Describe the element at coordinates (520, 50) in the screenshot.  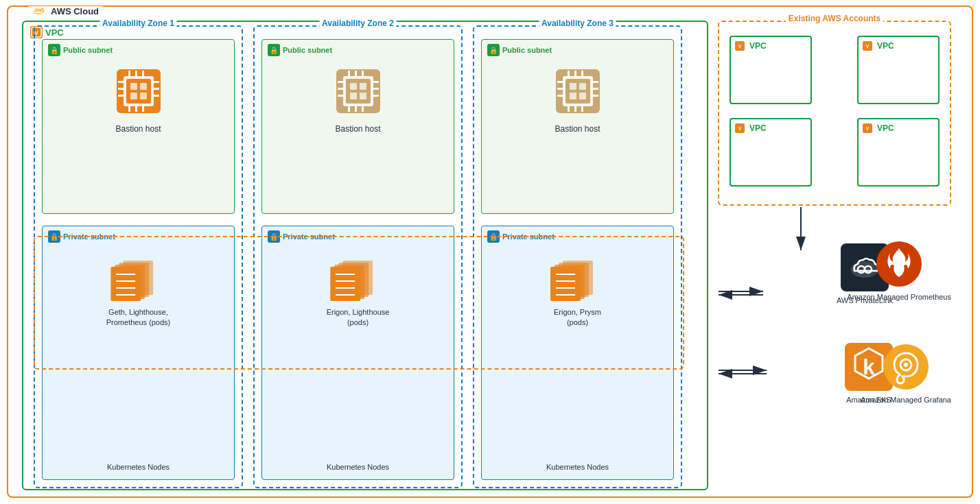
I see `public-subnet-label-az3: 🔒 Public subnet` at that location.